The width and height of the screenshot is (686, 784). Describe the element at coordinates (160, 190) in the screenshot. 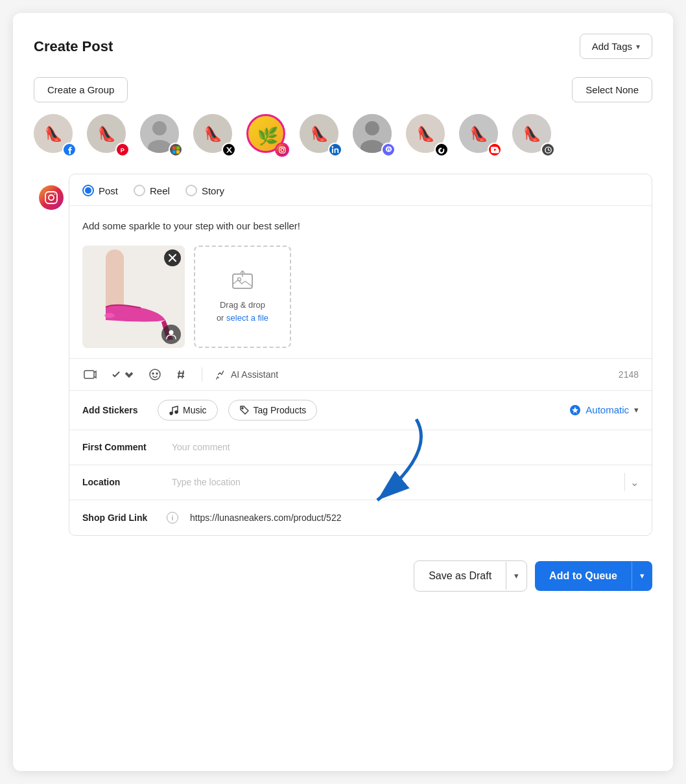

I see `post-type-reel-label: Reel` at that location.